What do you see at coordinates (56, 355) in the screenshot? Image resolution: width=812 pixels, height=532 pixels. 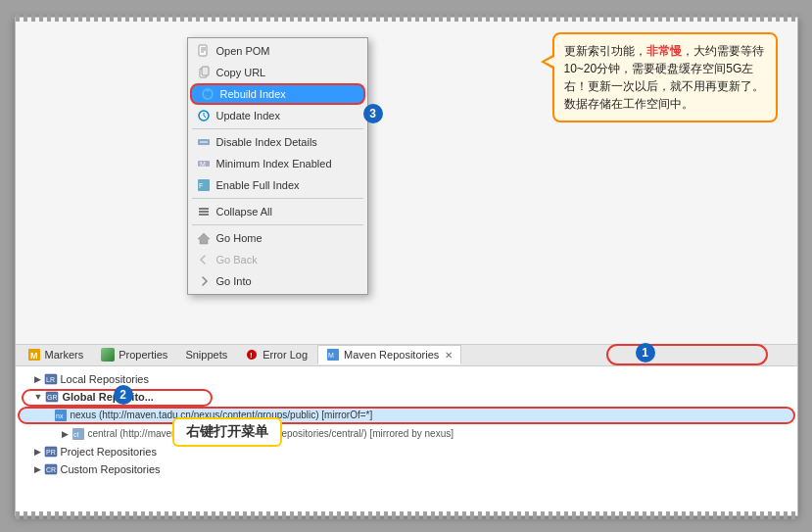 I see `tab-markers: M Markers` at bounding box center [56, 355].